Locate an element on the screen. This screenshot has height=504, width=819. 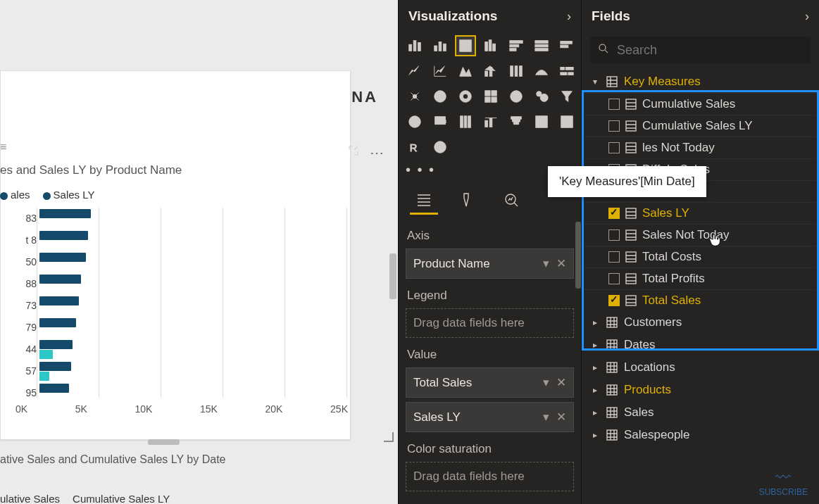
field-item: les Not Today is located at coordinates (700, 148).